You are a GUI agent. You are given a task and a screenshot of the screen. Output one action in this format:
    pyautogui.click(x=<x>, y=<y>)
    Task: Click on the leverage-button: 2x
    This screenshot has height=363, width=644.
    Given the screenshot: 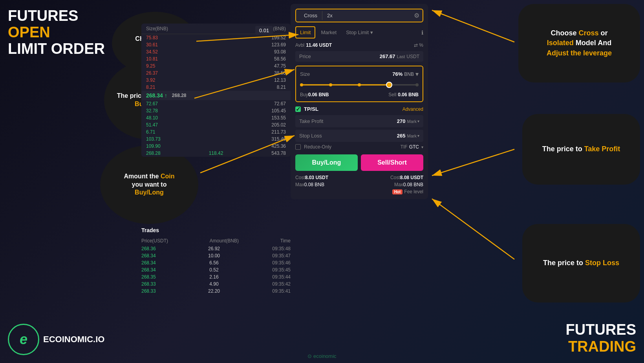 What is the action you would take?
    pyautogui.click(x=330, y=16)
    